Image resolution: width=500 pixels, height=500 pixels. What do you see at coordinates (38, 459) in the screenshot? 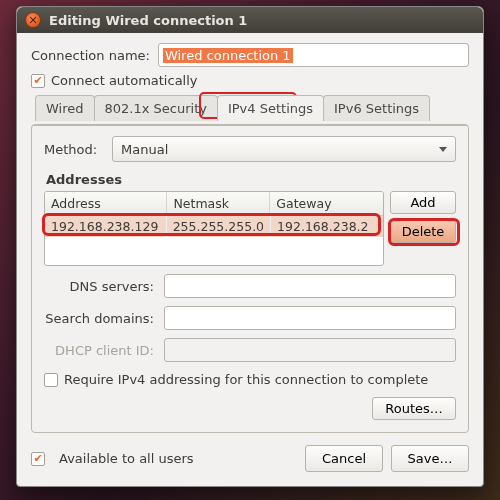
I see `available-to-all-checkbox` at bounding box center [38, 459].